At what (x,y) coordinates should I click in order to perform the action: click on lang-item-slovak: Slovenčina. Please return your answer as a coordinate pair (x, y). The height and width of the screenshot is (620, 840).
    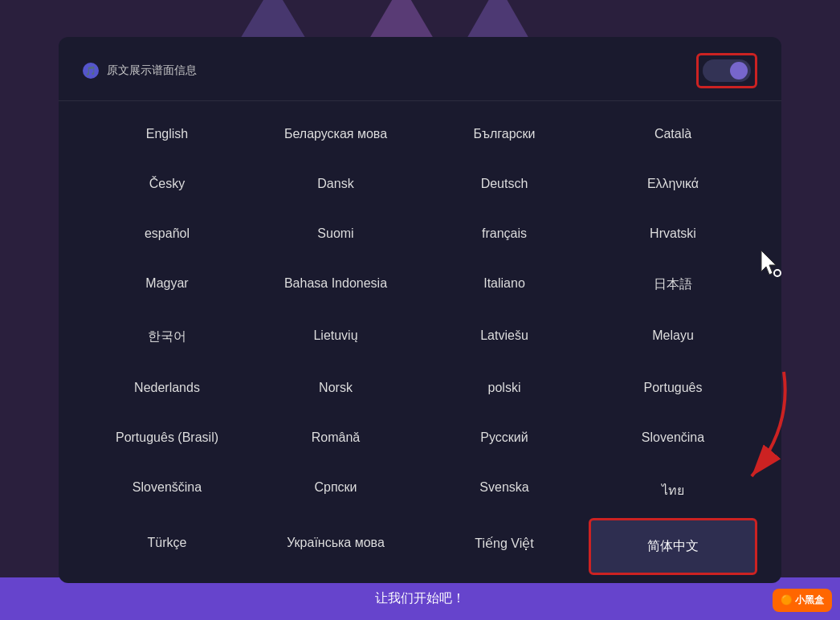
    Looking at the image, I should click on (673, 438).